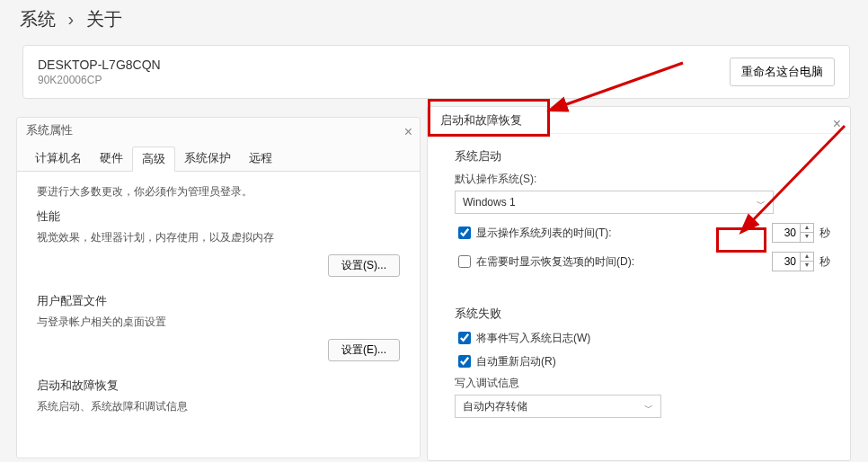 The image size is (868, 462). Describe the element at coordinates (71, 20) in the screenshot. I see `breadcrumb: 系统 › 关于` at that location.